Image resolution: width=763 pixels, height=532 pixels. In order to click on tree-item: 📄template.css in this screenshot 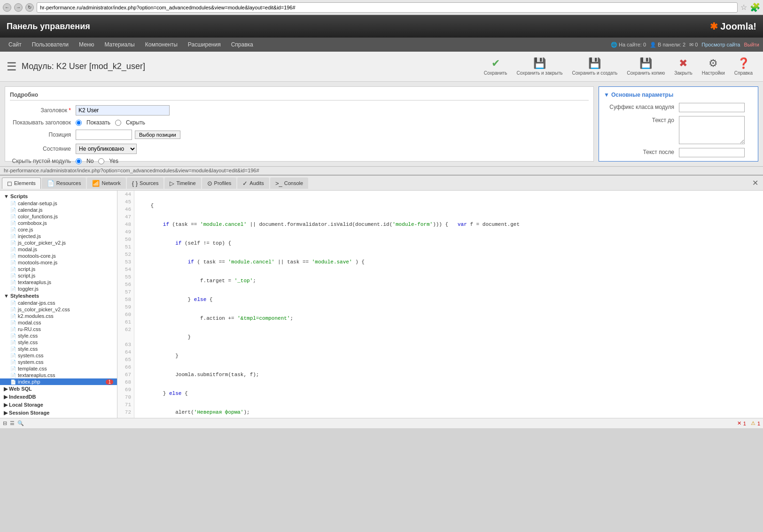, I will do `click(58, 369)`.